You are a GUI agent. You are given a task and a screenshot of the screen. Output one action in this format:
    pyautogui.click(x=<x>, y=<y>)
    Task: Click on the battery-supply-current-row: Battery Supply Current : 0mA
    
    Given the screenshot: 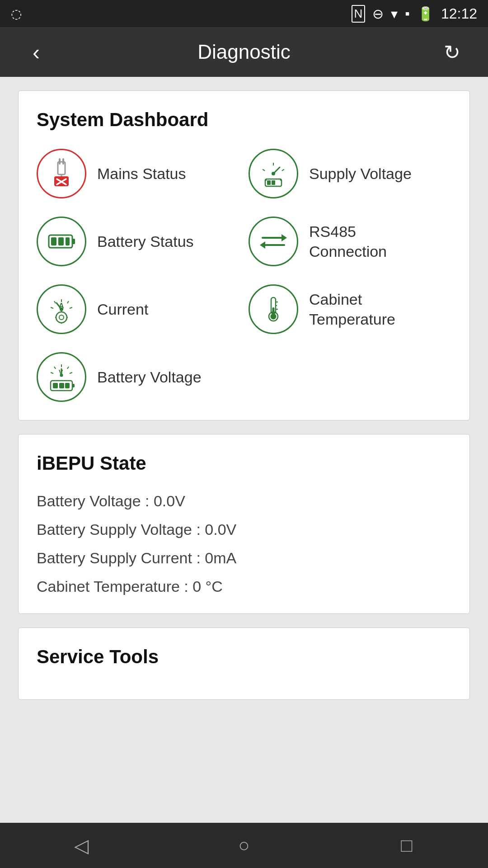 What is the action you would take?
    pyautogui.click(x=244, y=558)
    